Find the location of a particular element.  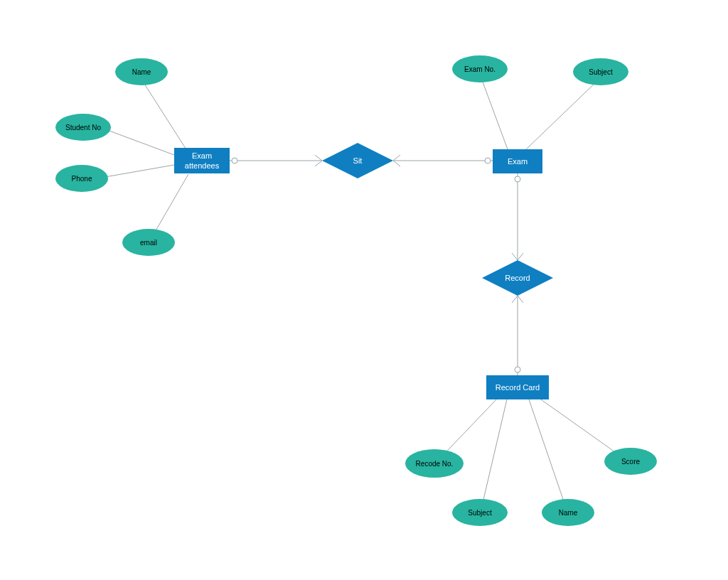

relationship-sit: Sit is located at coordinates (358, 161).